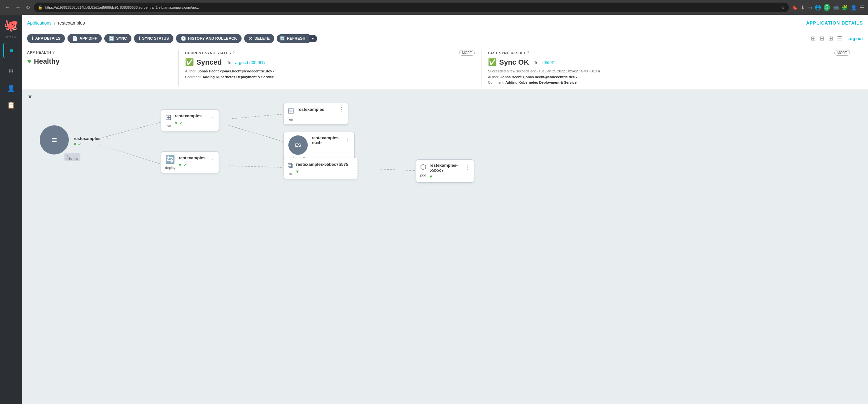 Image resolution: width=868 pixels, height=404 pixels. Describe the element at coordinates (11, 51) in the screenshot. I see `sidebar-item-layers: ≡` at that location.